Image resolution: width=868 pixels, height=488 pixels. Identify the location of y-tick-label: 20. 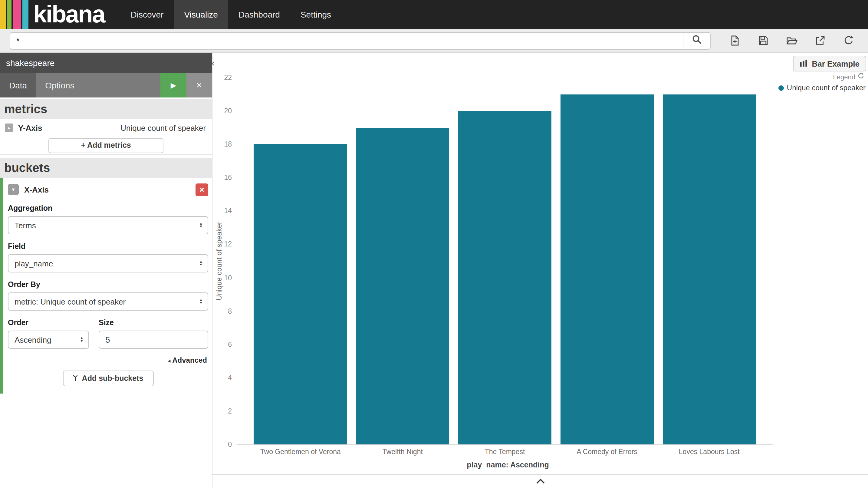
(228, 111).